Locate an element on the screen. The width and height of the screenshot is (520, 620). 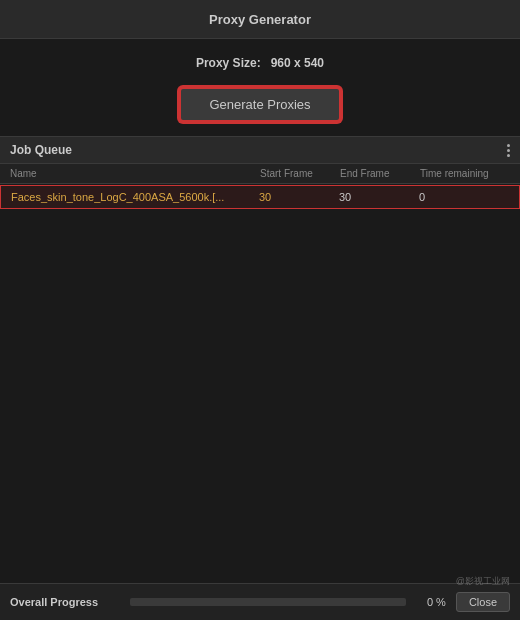
table-header: Name Start Frame End Frame Time remainin… is located at coordinates (260, 174).